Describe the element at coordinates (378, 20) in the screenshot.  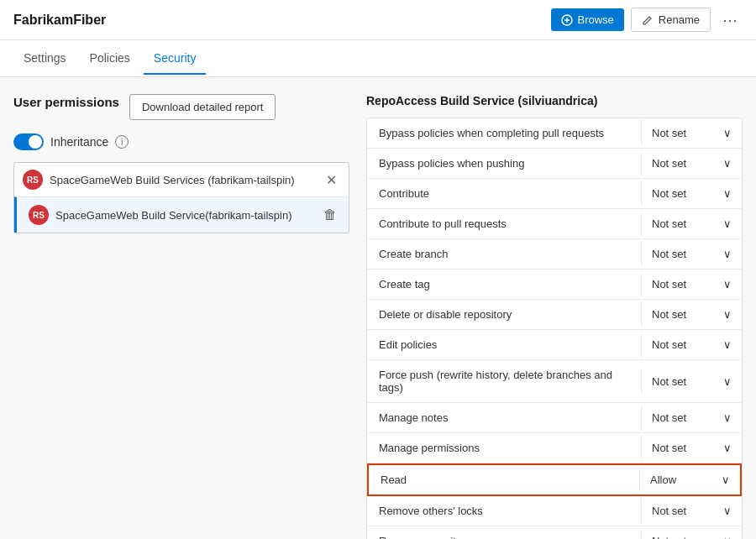
I see `header: FabrikamFiber Browse Rename ⋯` at that location.